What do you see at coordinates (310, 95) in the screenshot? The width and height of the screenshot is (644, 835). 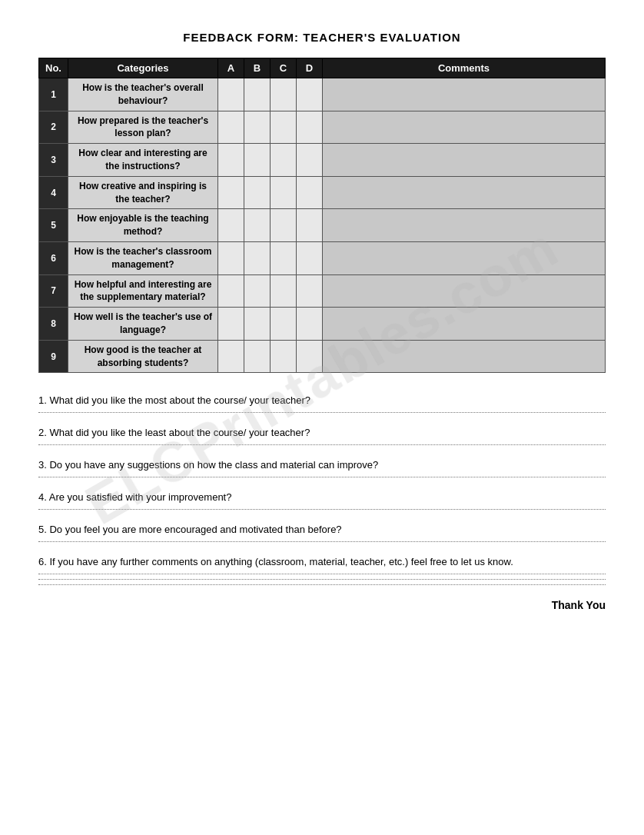 I see `row-1-grade-d` at bounding box center [310, 95].